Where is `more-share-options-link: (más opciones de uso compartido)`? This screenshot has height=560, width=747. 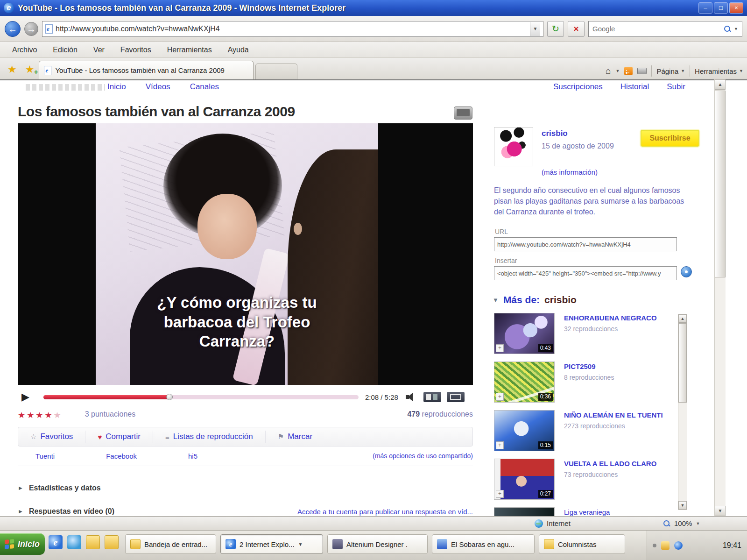 more-share-options-link: (más opciones de uso compartido) is located at coordinates (423, 456).